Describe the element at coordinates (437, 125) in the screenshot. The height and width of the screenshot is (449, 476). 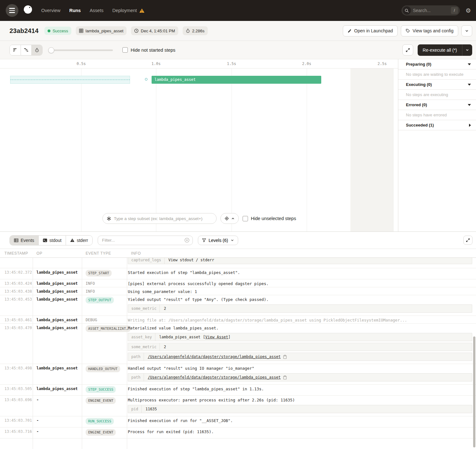
I see `sidebar-section-succeeded: Succeeded (1)` at that location.